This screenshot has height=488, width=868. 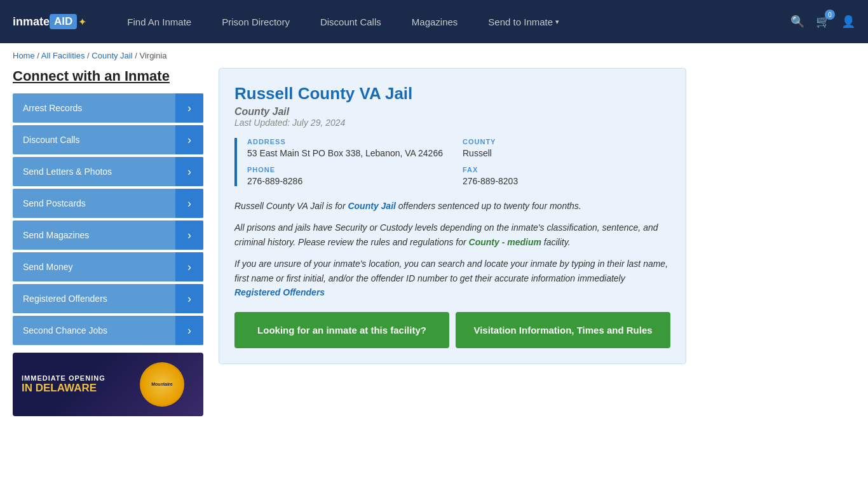 What do you see at coordinates (452, 330) in the screenshot?
I see `cta-buttons: Looking for an inmate at this facility? …` at bounding box center [452, 330].